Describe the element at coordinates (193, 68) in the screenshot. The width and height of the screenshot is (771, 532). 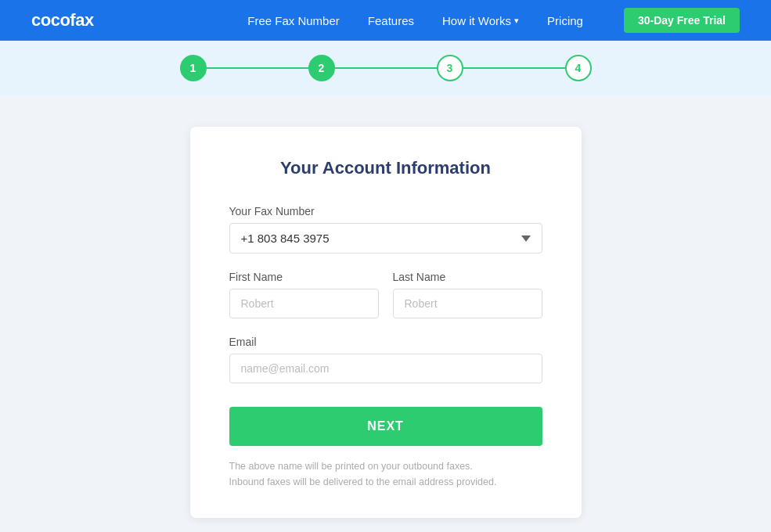
I see `step-1: 1` at that location.